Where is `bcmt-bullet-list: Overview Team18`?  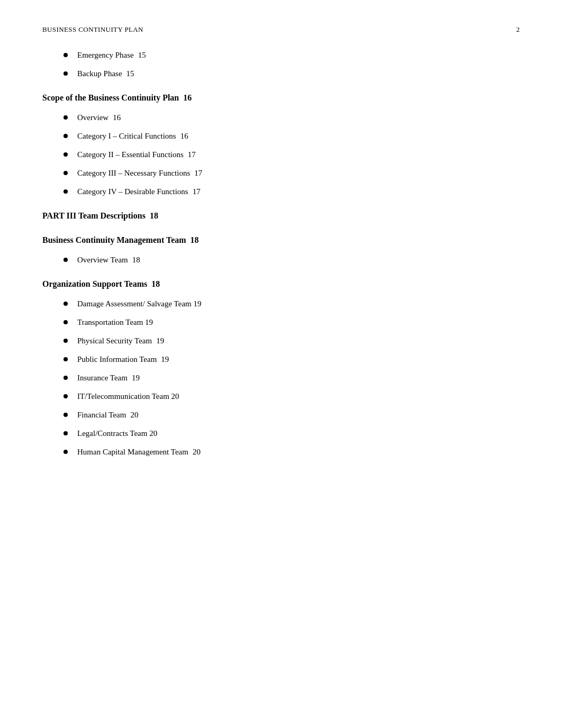 bcmt-bullet-list: Overview Team18 is located at coordinates (281, 260).